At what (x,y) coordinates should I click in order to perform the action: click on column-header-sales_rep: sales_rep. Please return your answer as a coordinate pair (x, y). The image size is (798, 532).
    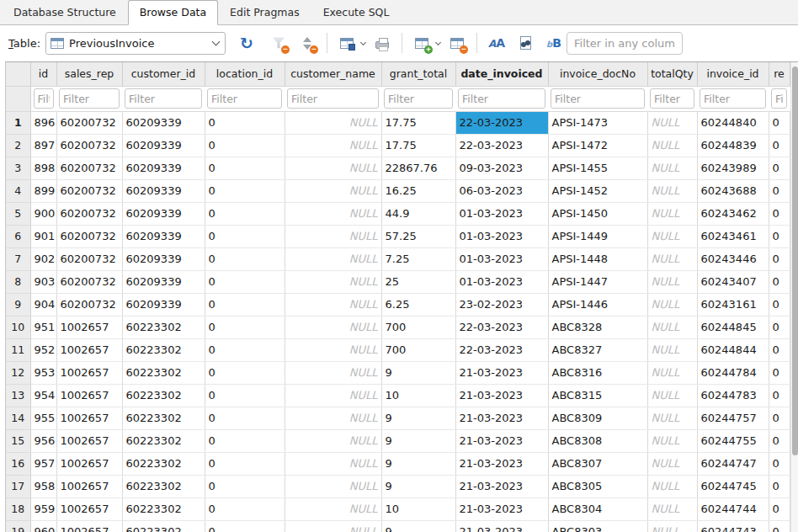
    Looking at the image, I should click on (89, 74).